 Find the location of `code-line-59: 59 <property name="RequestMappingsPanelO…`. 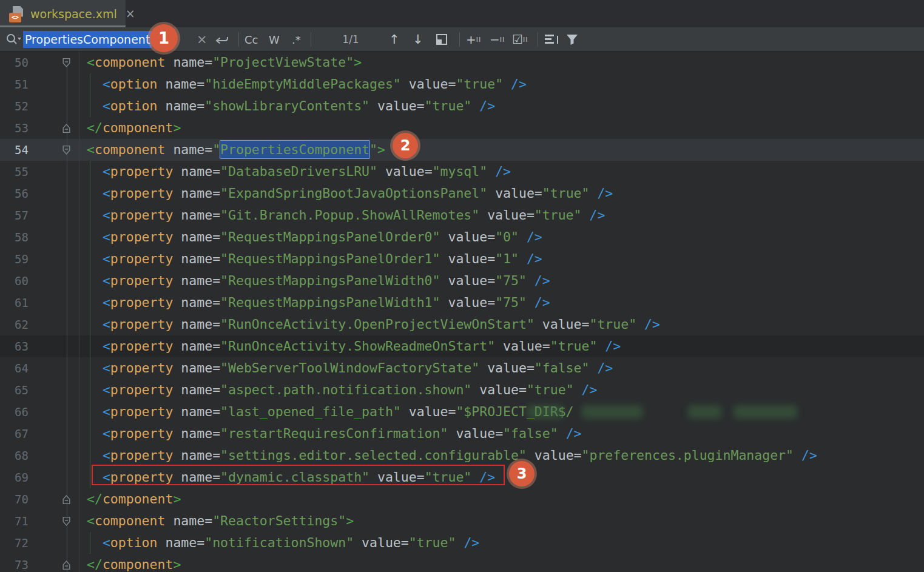

code-line-59: 59 <property name="RequestMappingsPanelO… is located at coordinates (462, 259).